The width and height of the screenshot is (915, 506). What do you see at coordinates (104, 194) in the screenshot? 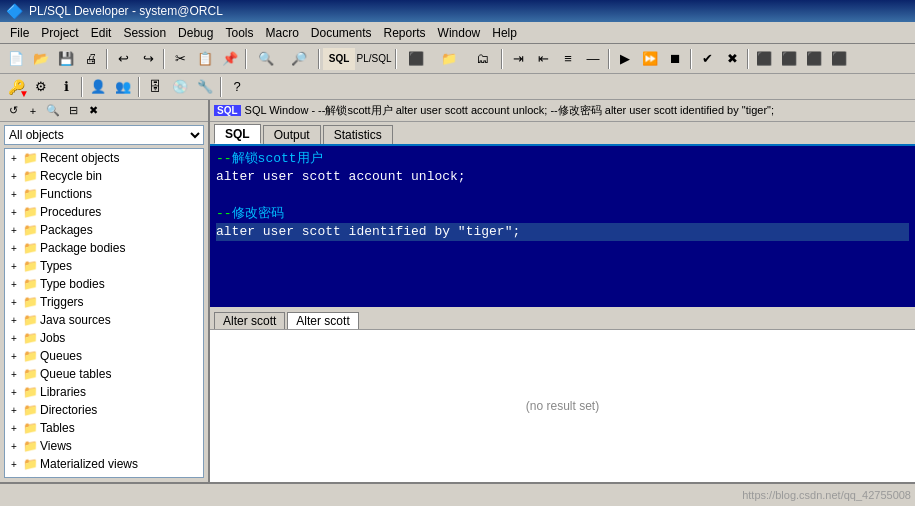
I see `tree-item-functions: + 📁 Functions` at bounding box center [104, 194].